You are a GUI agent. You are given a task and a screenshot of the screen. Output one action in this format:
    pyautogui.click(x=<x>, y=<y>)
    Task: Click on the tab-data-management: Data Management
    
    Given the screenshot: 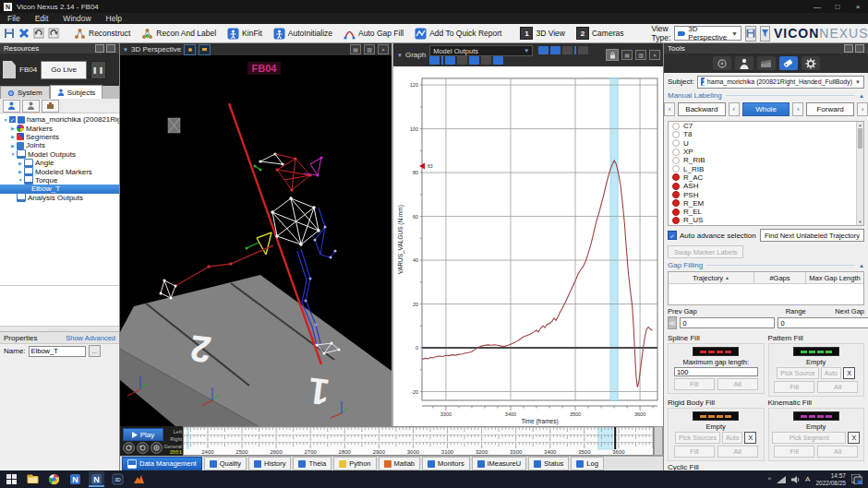 What is the action you would take?
    pyautogui.click(x=163, y=463)
    